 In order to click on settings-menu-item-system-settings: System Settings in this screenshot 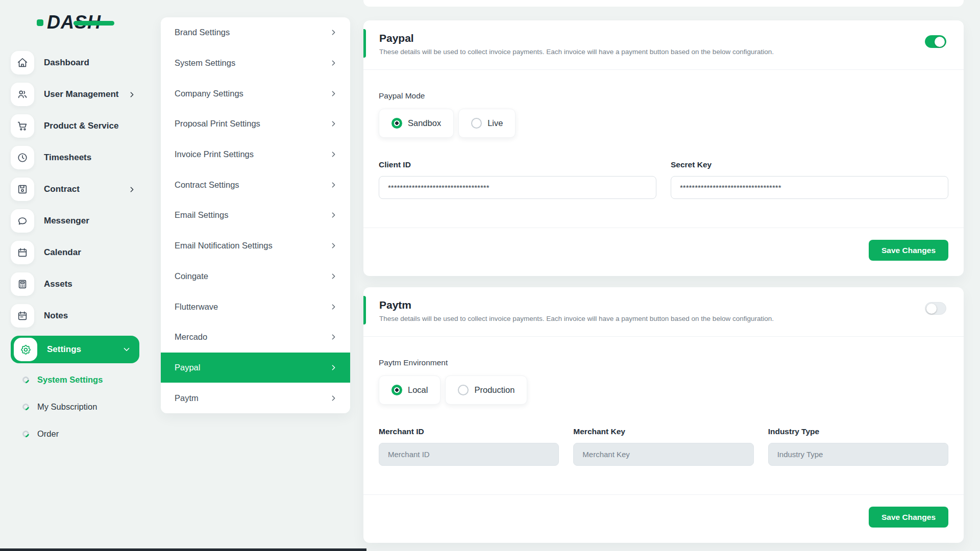, I will do `click(255, 63)`.